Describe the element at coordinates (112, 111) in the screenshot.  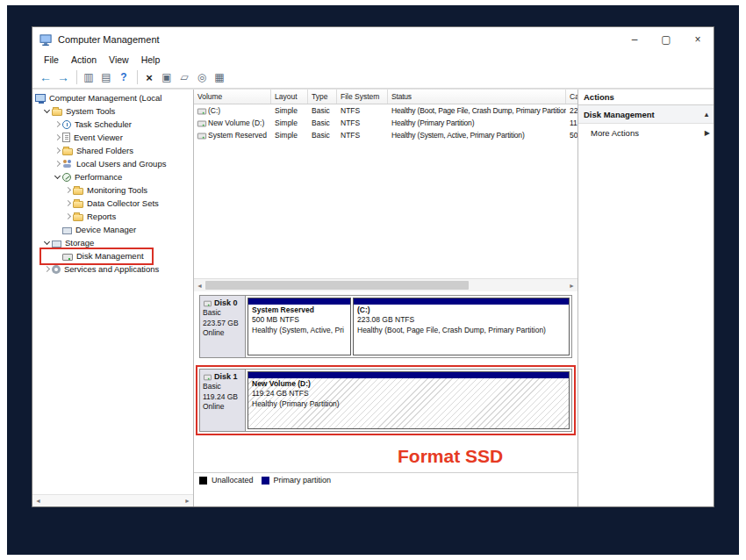
I see `tree-item-system-tools: System Tools` at that location.